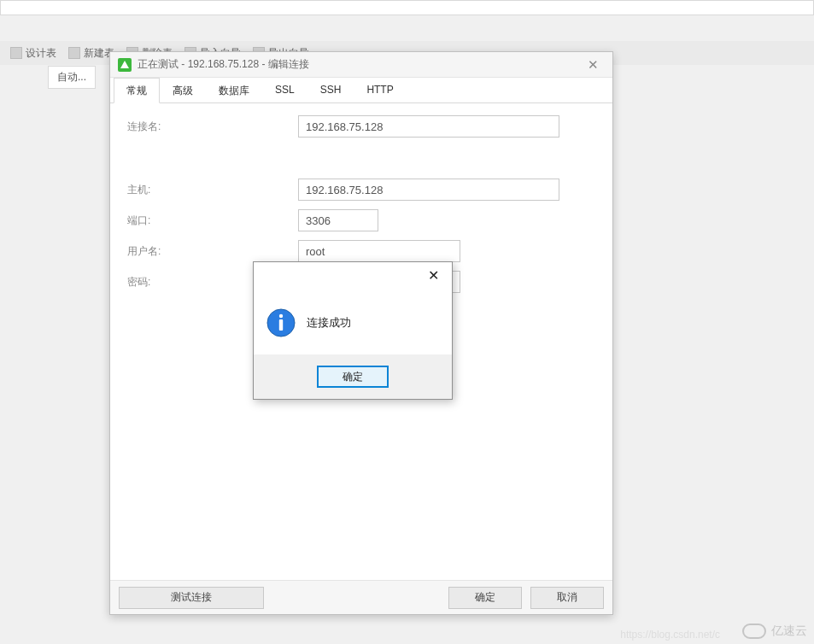 Image resolution: width=814 pixels, height=644 pixels. What do you see at coordinates (754, 631) in the screenshot?
I see `cloud-icon` at bounding box center [754, 631].